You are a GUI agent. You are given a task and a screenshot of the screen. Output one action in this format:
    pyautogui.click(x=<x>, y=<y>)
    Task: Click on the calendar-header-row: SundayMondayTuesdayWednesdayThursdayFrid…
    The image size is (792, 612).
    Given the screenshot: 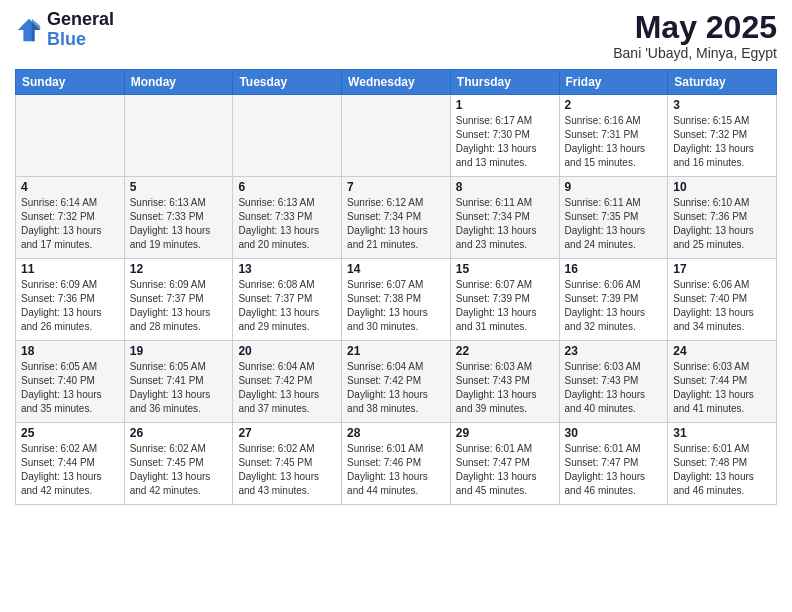 What is the action you would take?
    pyautogui.click(x=396, y=82)
    